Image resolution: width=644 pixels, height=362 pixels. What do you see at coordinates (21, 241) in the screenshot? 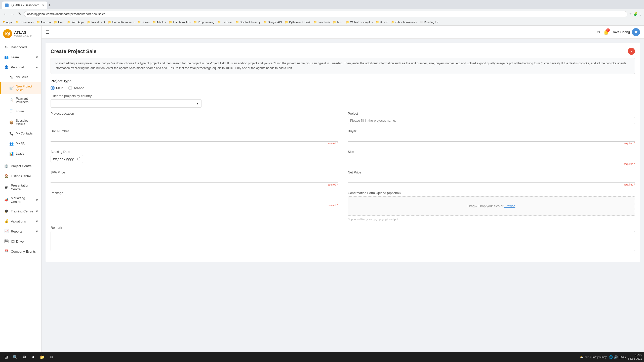
I see `sidebar-item-iqi-drive: 💾 IQI Drive` at bounding box center [21, 241].